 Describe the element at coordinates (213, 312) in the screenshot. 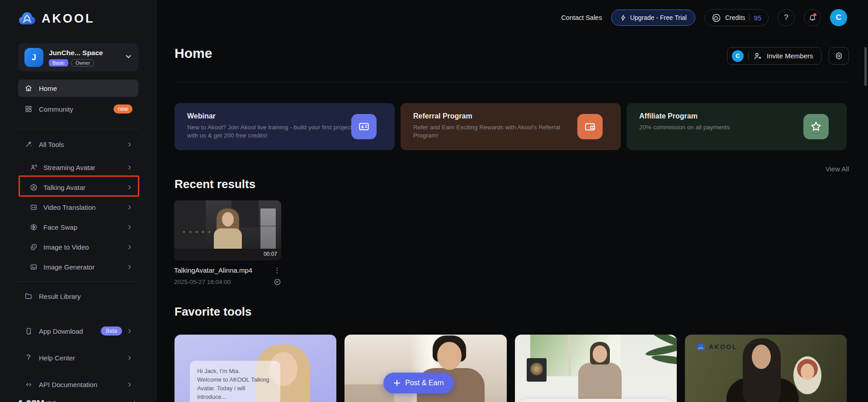

I see `favorite-tools-title: Favorite tools` at that location.